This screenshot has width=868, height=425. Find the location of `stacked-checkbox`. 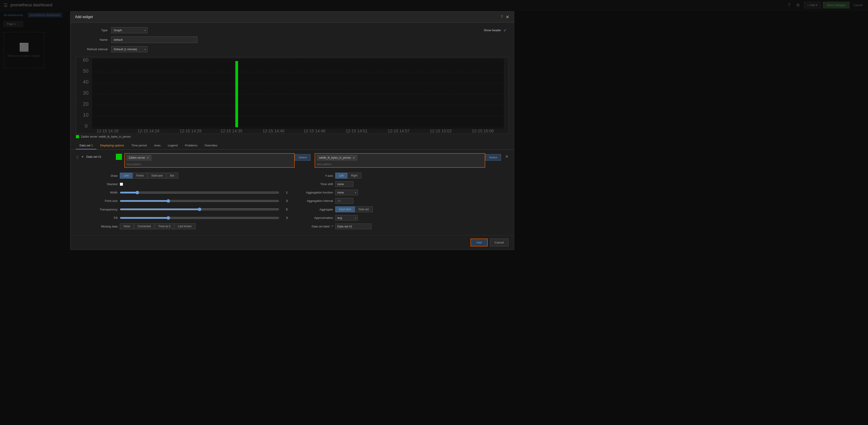

stacked-checkbox is located at coordinates (121, 184).